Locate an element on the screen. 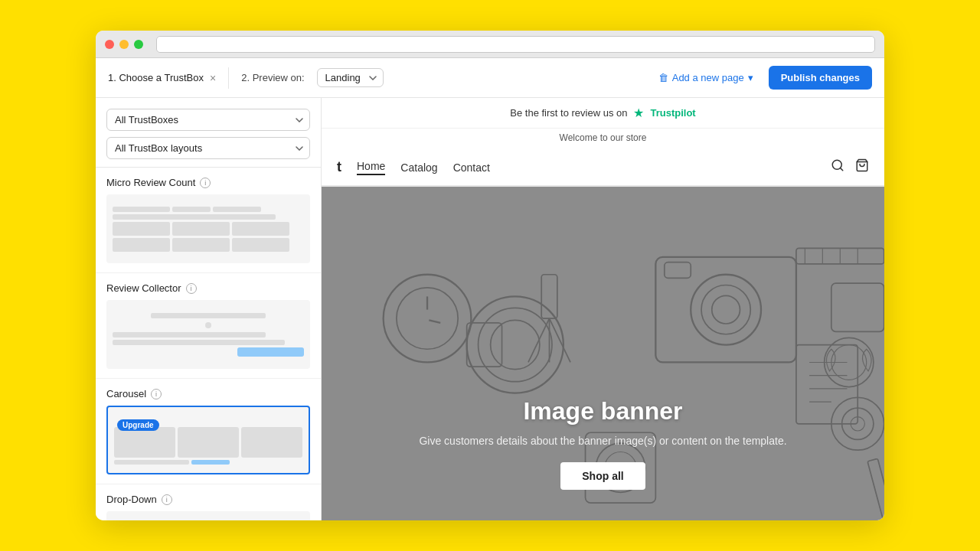 The width and height of the screenshot is (980, 551). step1-text: 1. Choose a TrustBox is located at coordinates (156, 78).